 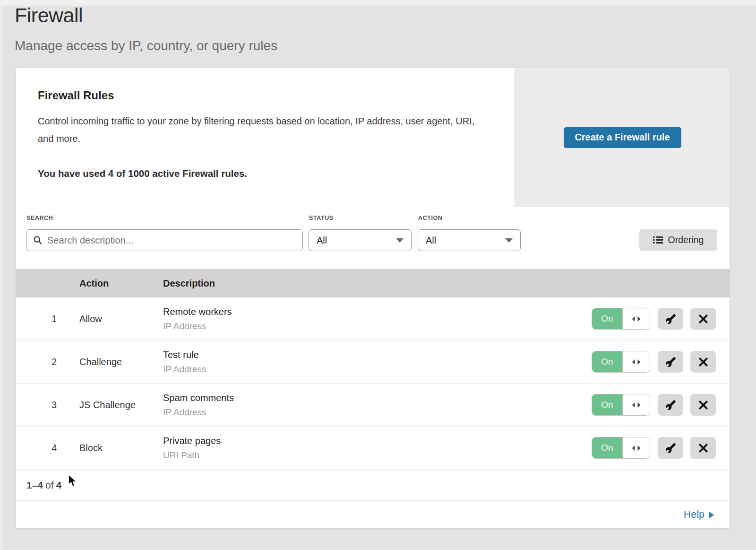 I want to click on rule-description: Test rule, so click(x=377, y=355).